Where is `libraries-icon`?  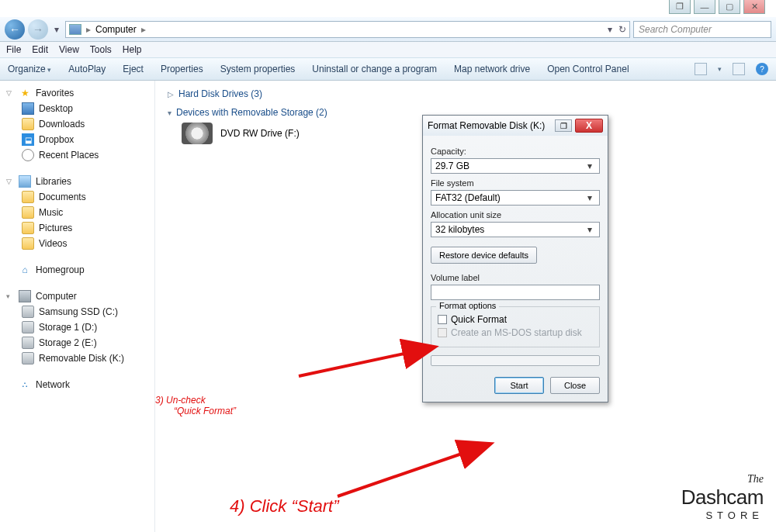 libraries-icon is located at coordinates (25, 181).